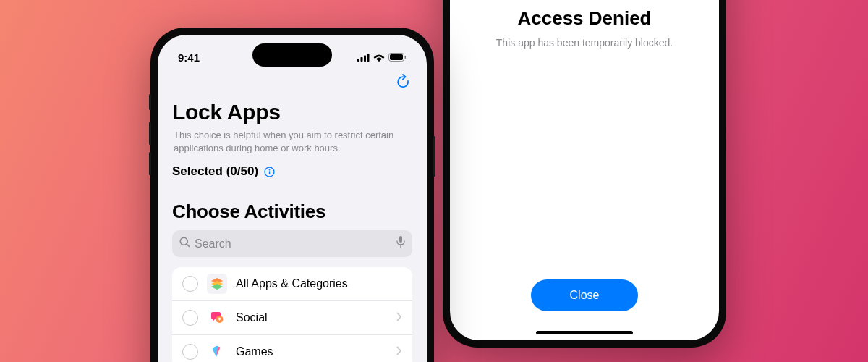 This screenshot has width=868, height=362. What do you see at coordinates (189, 58) in the screenshot?
I see `status-time: 9:41` at bounding box center [189, 58].